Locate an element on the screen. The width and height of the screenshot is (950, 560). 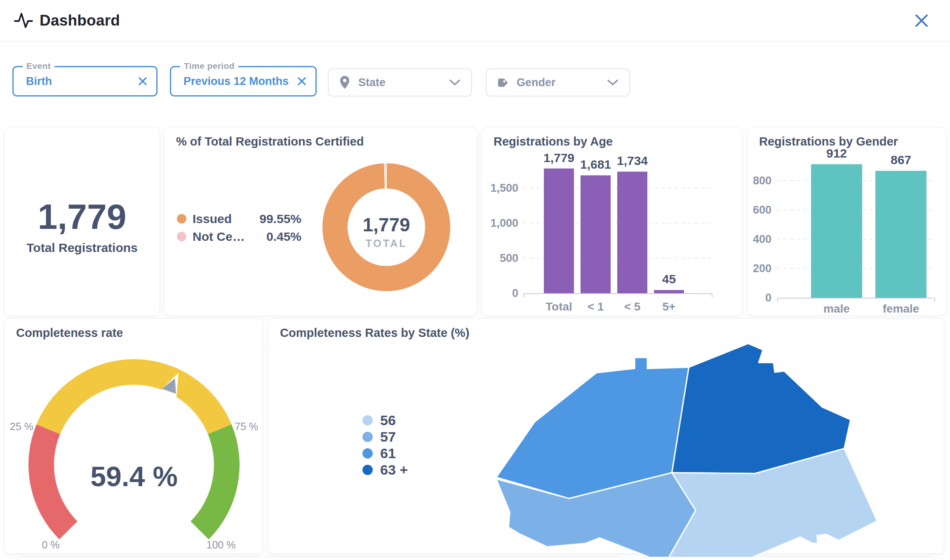
age-bar-chart: 05001,0001,5001,779Total1,681< 11,734< 5… is located at coordinates (612, 222).